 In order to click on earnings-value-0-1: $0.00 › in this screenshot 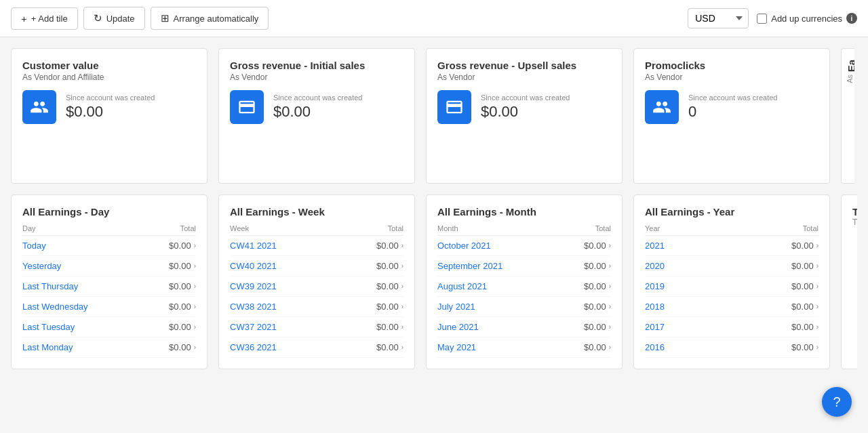, I will do `click(171, 266)`.